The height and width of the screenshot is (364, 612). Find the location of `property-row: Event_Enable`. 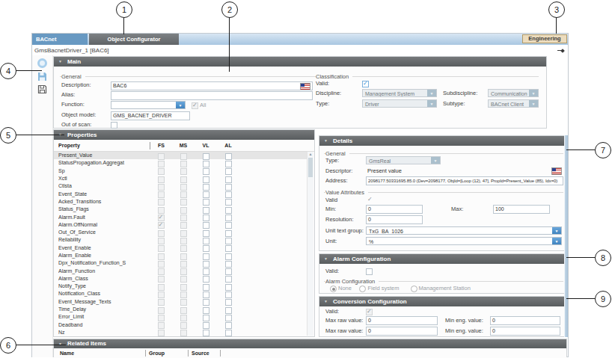

property-row: Event_Enable is located at coordinates (180, 248).